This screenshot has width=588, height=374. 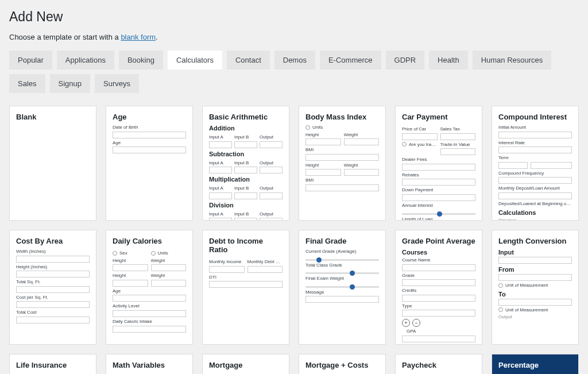 I want to click on label-rate: Interest Rate, so click(x=535, y=143).